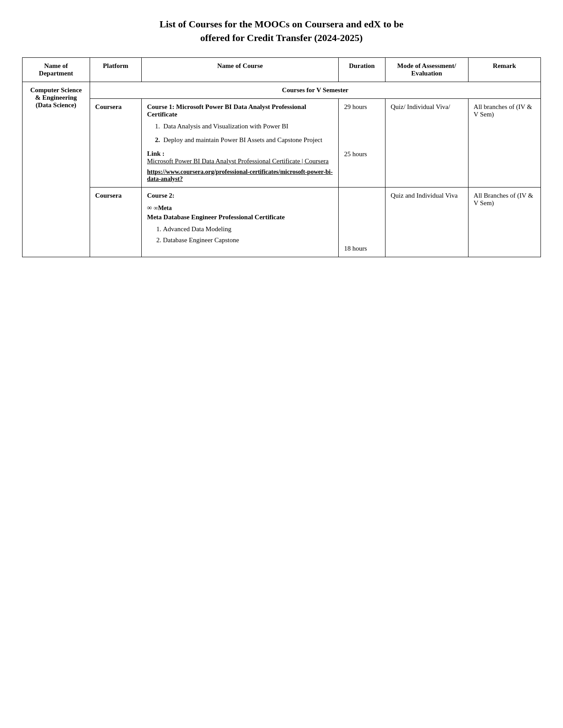 This screenshot has height=728, width=563. Describe the element at coordinates (57, 169) in the screenshot. I see `dept-cell: Computer Science & Engineering (Data Sci…` at that location.